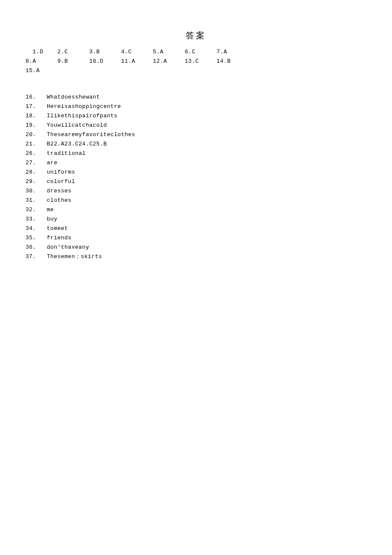 This screenshot has width=392, height=555. I want to click on answer-item-text: tomeet, so click(58, 229).